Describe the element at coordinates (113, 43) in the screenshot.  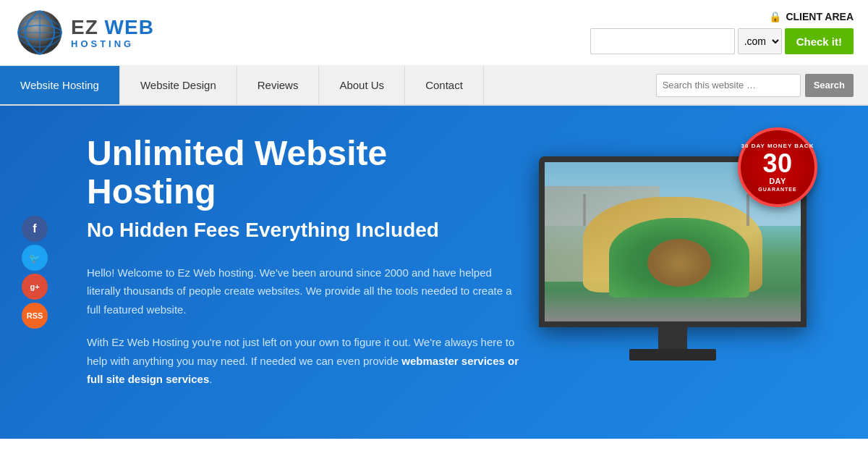
I see `logo-hosting: HOSTING` at that location.